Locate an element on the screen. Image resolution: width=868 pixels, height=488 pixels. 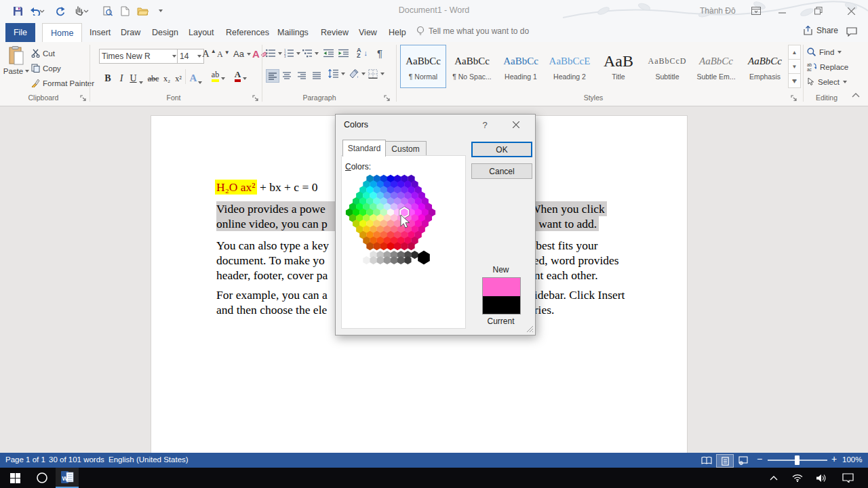
bold-button: B is located at coordinates (108, 77).